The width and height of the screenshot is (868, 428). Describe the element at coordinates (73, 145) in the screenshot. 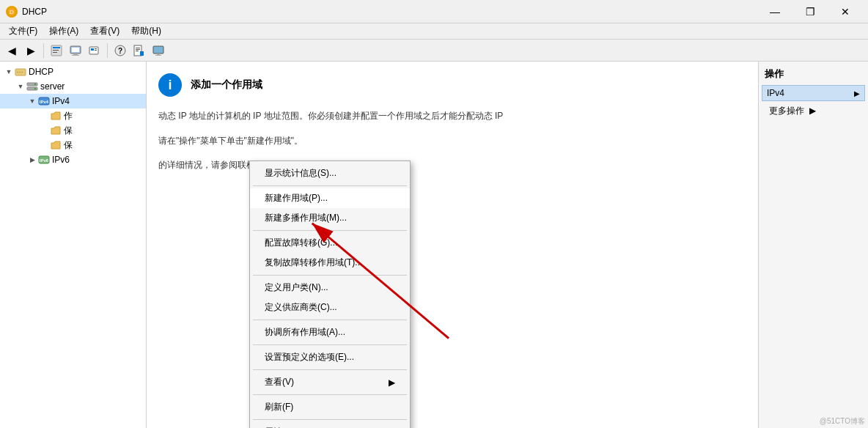

I see `tree-item-sub3: 保` at that location.